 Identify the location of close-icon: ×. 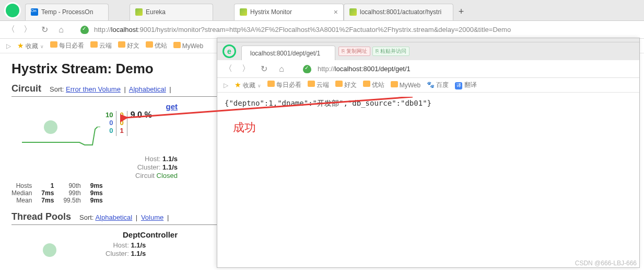
(336, 12).